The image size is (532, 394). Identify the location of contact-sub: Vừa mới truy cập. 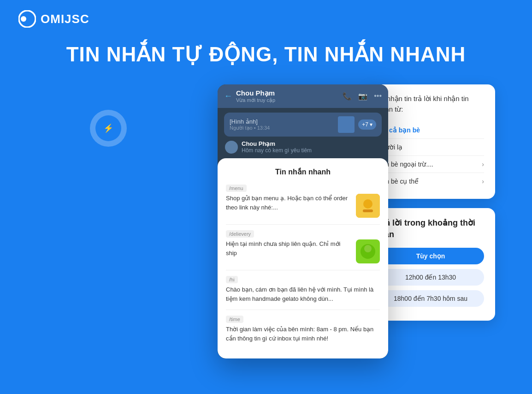
(255, 101).